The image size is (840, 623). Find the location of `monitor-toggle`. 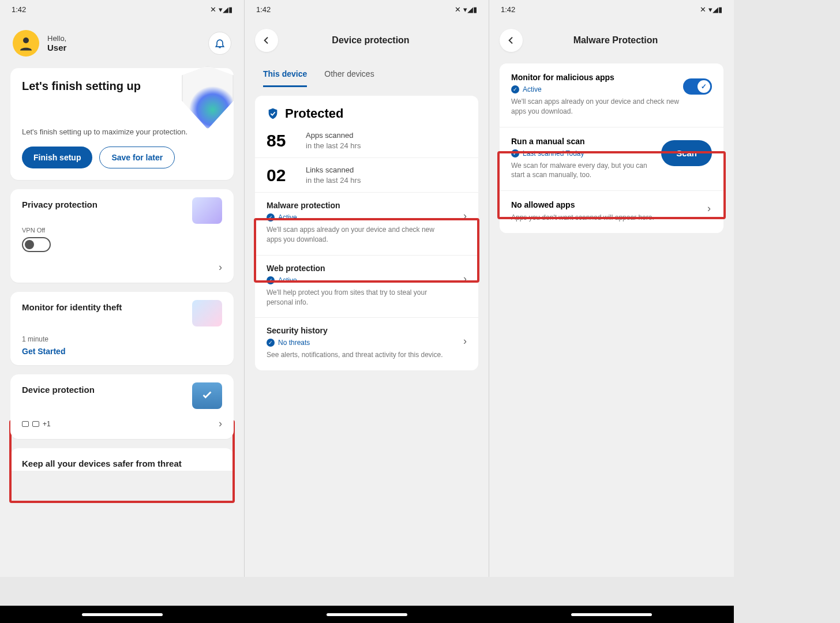

monitor-toggle is located at coordinates (697, 87).